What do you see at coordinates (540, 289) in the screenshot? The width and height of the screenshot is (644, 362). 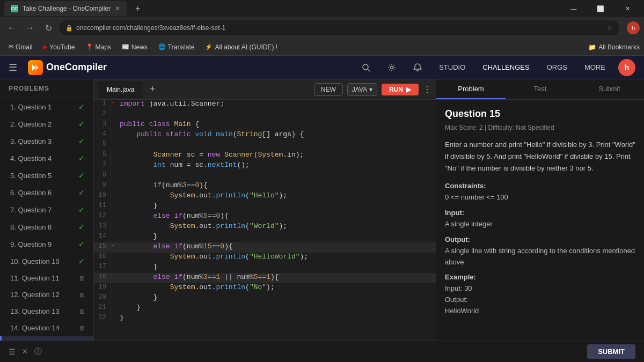 I see `example-input-label: Input: 30` at bounding box center [540, 289].